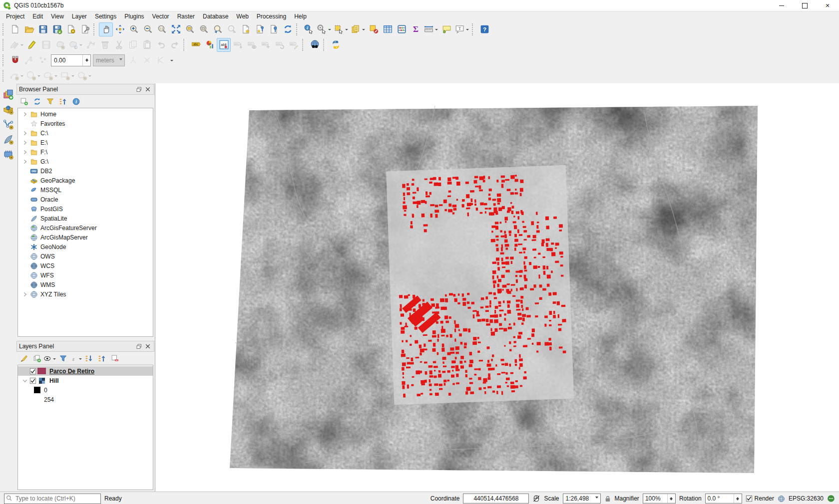  What do you see at coordinates (148, 29) in the screenshot?
I see `zoom-out-button` at bounding box center [148, 29].